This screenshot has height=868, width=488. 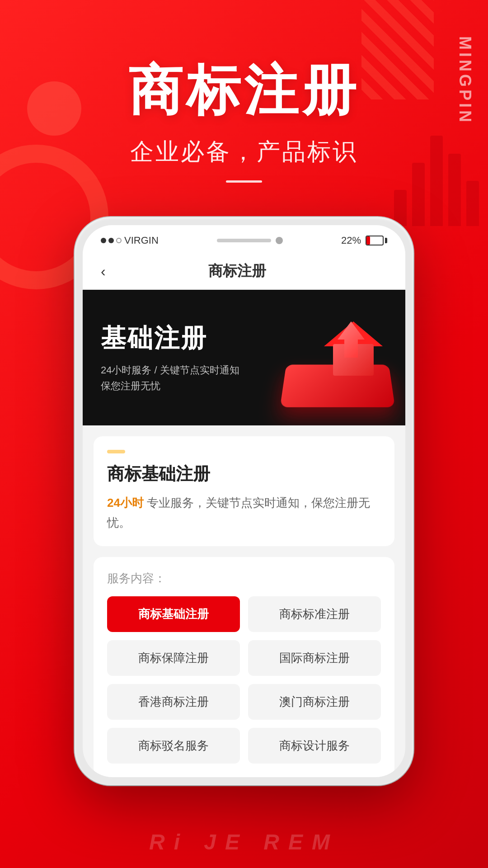 What do you see at coordinates (386, 241) in the screenshot?
I see `battery-tip` at bounding box center [386, 241].